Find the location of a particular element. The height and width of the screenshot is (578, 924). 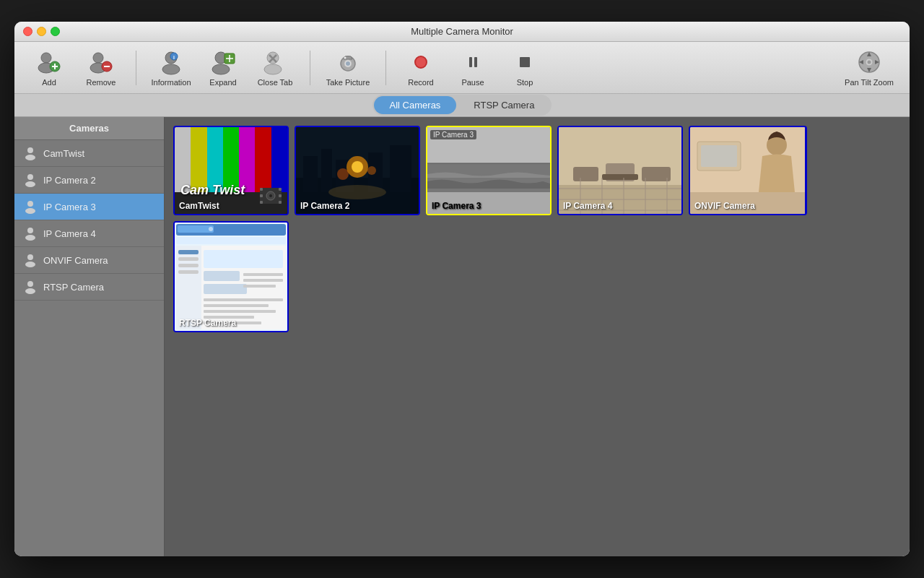

take-picture-icon is located at coordinates (348, 62).